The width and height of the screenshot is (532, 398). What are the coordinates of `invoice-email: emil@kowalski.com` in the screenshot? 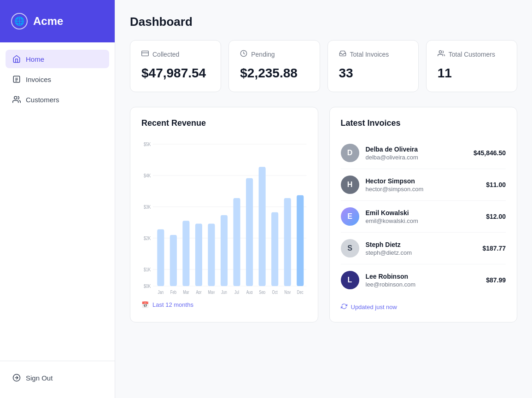 It's located at (423, 221).